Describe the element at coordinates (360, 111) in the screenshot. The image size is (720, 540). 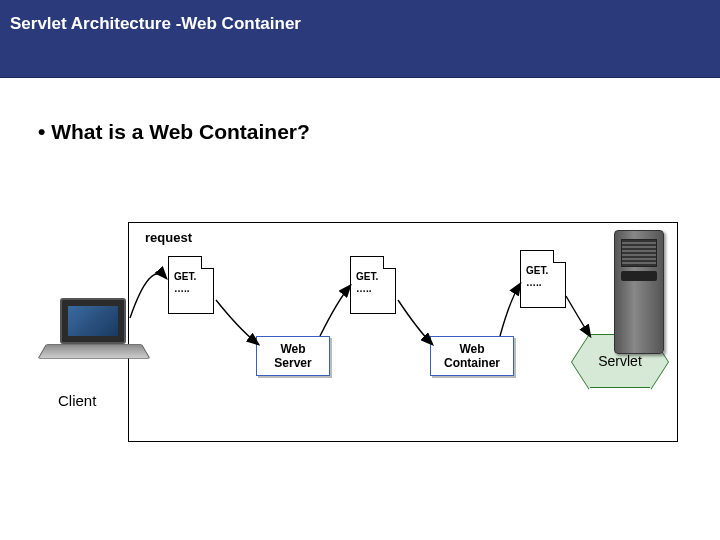
I see `content-area: What is a Web Container?` at that location.